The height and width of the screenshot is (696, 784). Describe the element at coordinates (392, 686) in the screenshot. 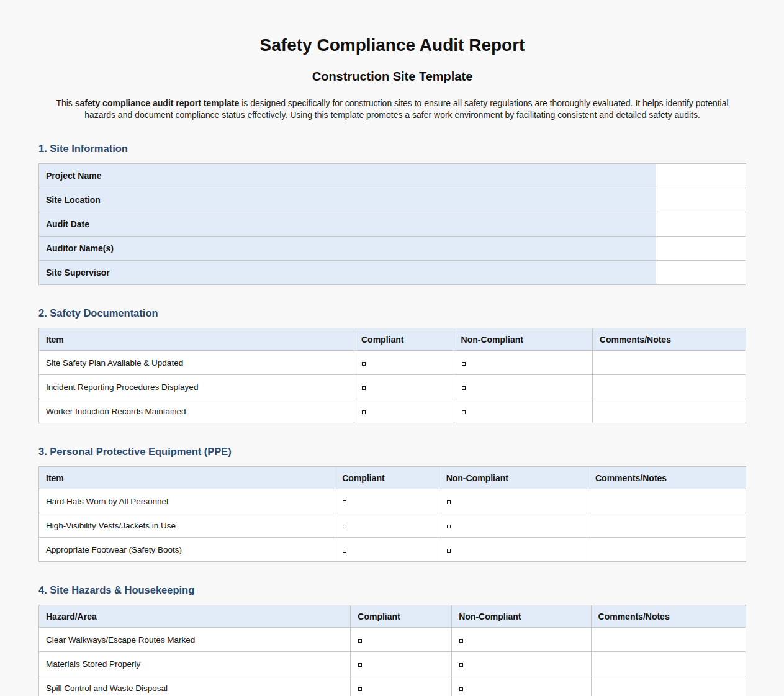

I see `table-row: Spill Control and Waste Disposal` at that location.